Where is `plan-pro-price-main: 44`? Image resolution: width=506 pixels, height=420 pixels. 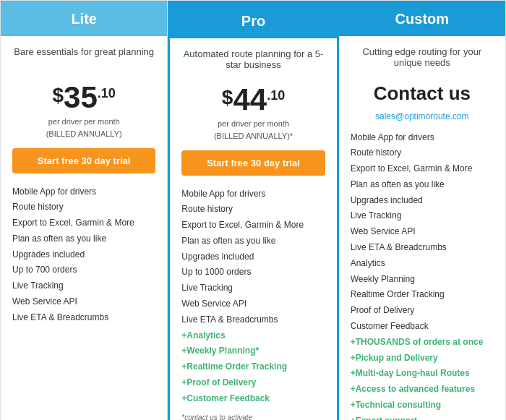 plan-pro-price-main: 44 is located at coordinates (250, 100).